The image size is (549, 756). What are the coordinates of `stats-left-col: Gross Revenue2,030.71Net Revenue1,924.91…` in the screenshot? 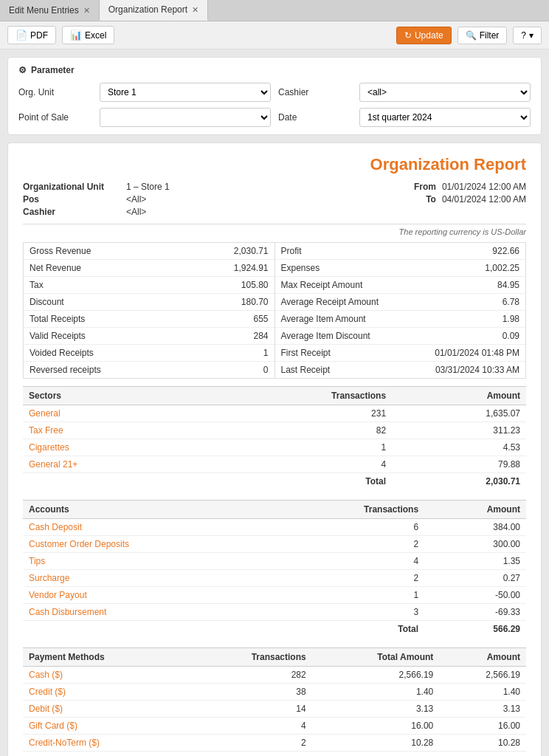 It's located at (149, 310).